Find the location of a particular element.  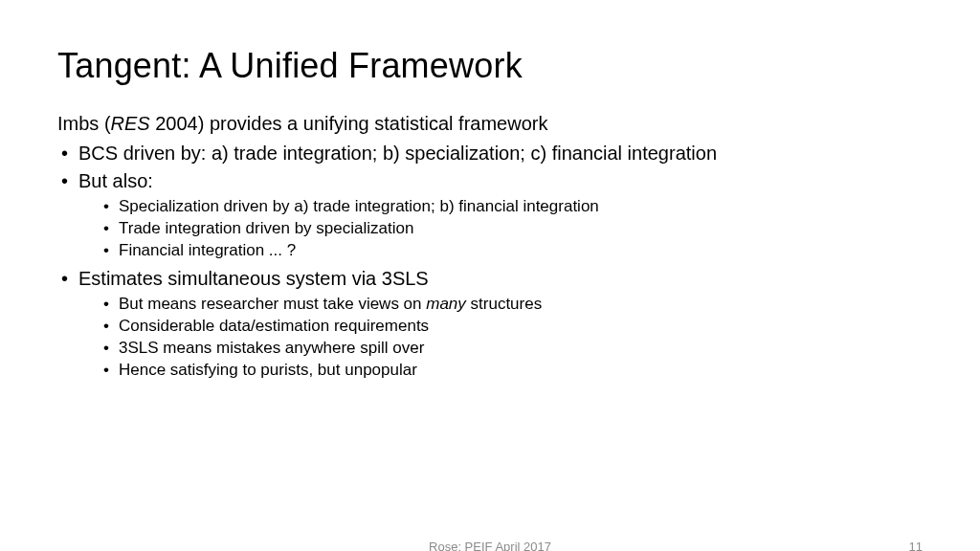

bullet-2-sub-3: Financial integration ... ? is located at coordinates (512, 251).